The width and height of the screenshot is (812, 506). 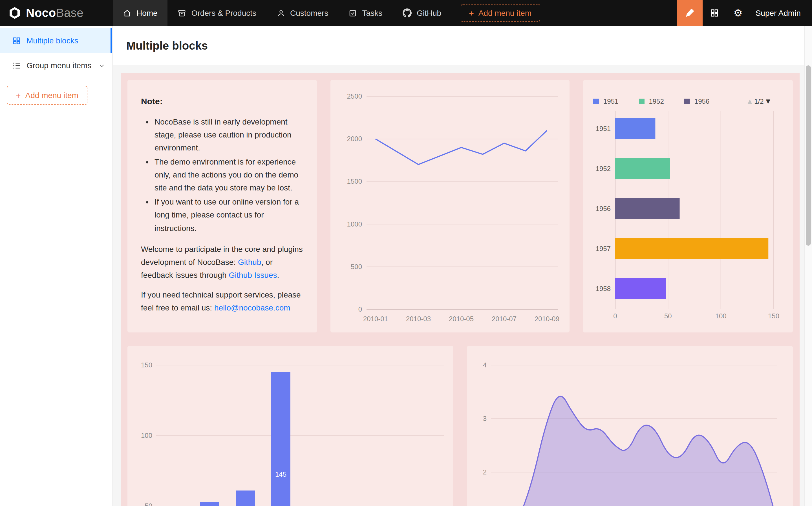 What do you see at coordinates (222, 262) in the screenshot?
I see `note-paragraph-1: Welcome to participate in the core and p…` at bounding box center [222, 262].